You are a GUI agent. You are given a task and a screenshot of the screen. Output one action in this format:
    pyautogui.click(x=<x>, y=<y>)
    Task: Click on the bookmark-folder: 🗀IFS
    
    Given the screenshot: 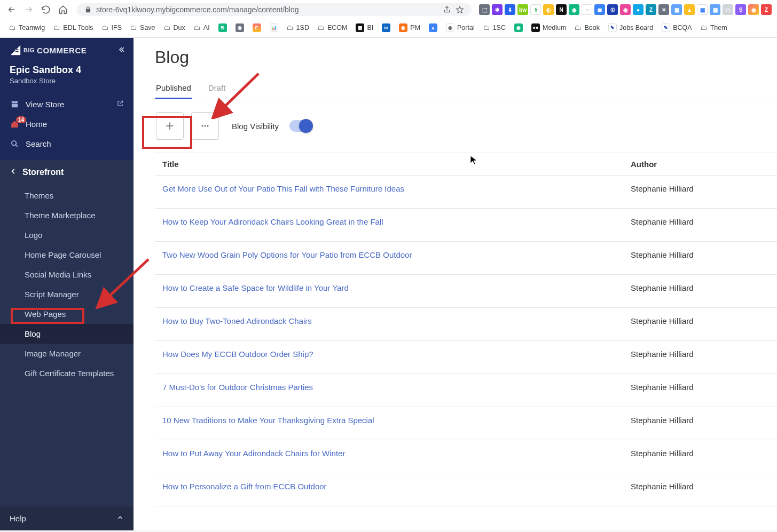 What is the action you would take?
    pyautogui.click(x=112, y=28)
    